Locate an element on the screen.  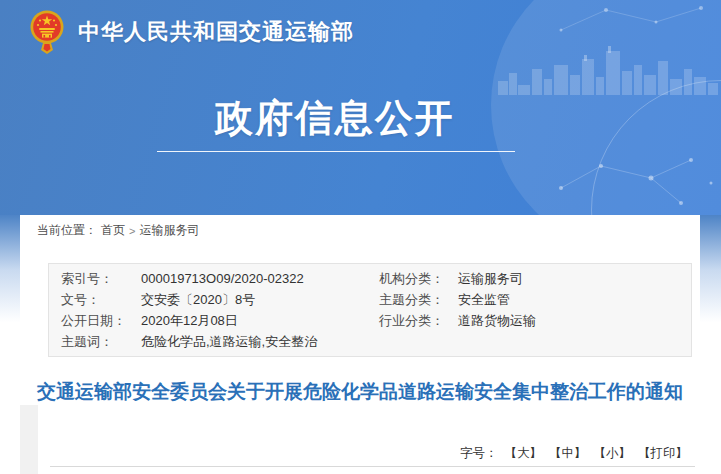
site-logo-link: 中华人民共和国交通运输部 is located at coordinates (192, 32).